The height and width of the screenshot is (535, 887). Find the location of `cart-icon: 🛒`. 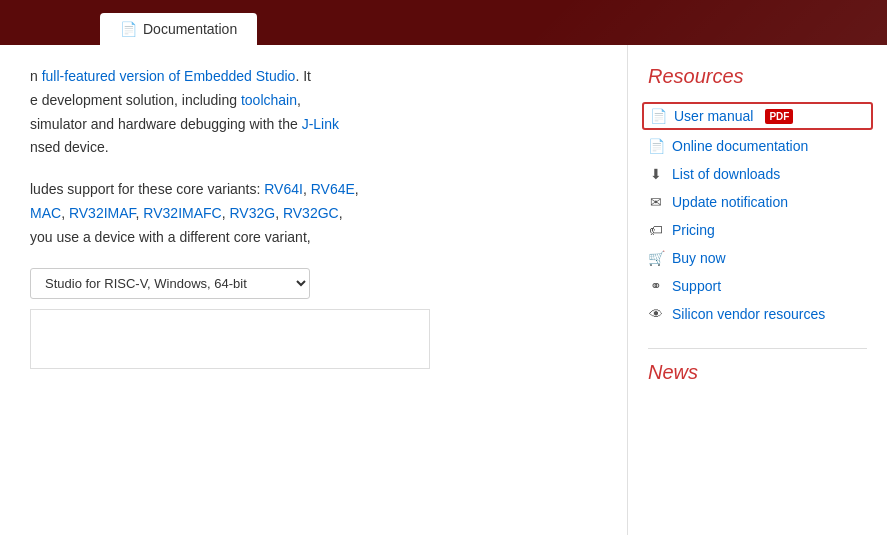

cart-icon: 🛒 is located at coordinates (656, 258).